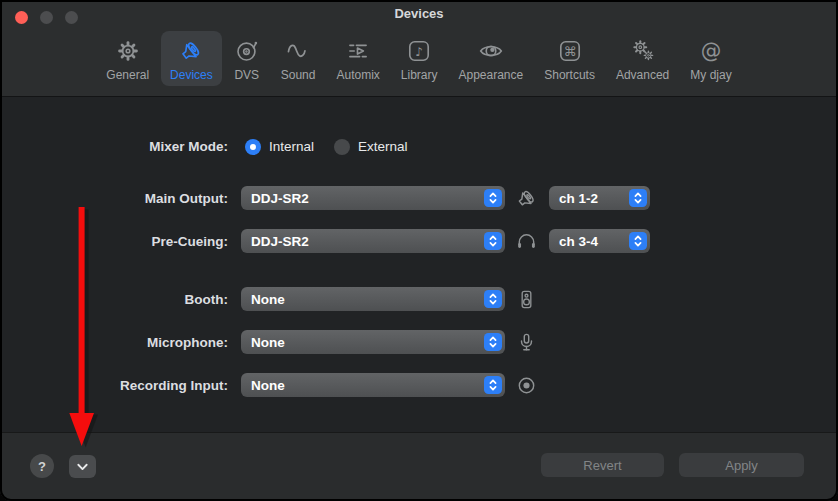 This screenshot has width=838, height=501. Describe the element at coordinates (268, 386) in the screenshot. I see `recording-input-value: None` at that location.